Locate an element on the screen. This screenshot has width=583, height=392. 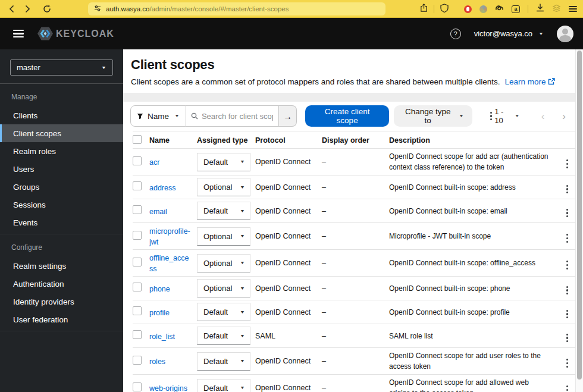
scrollbar-thumb is located at coordinates (579, 215).